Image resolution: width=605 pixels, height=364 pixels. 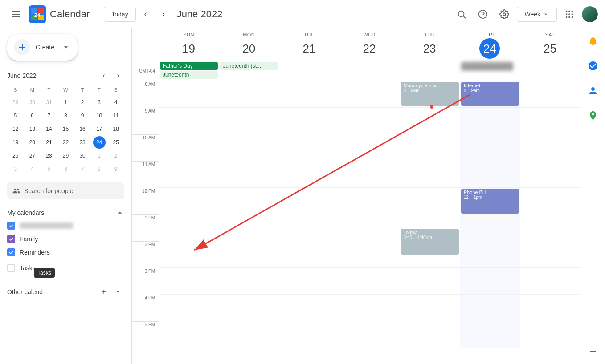 I want to click on calendar-item-family: Family, so click(x=66, y=239).